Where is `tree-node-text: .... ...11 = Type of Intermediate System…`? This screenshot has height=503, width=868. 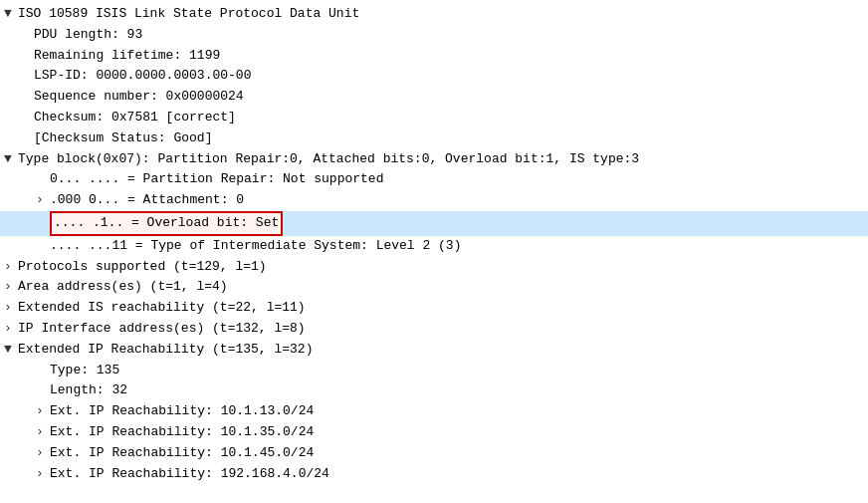 tree-node-text: .... ...11 = Type of Intermediate System… is located at coordinates (255, 247).